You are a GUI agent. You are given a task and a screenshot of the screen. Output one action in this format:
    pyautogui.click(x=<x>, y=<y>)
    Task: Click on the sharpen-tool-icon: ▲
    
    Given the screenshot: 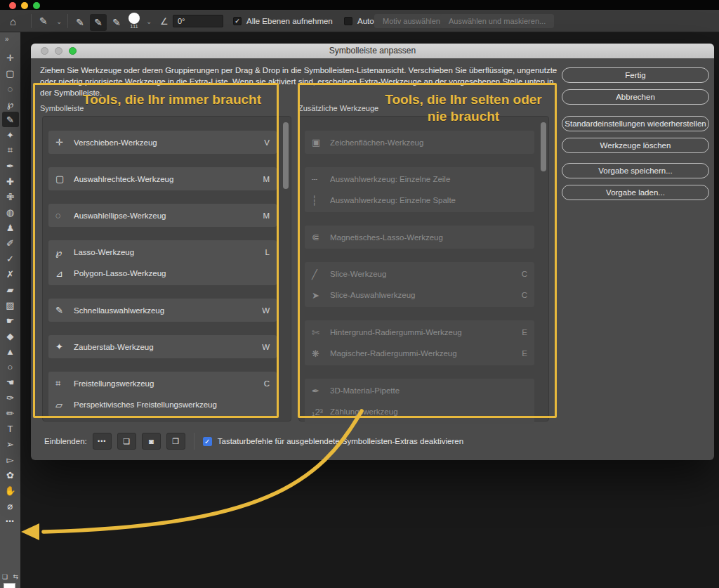 What is the action you would take?
    pyautogui.click(x=11, y=351)
    